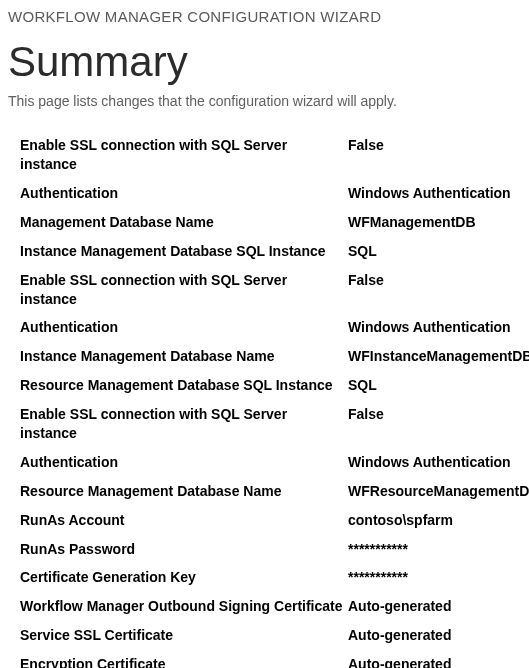 This screenshot has width=529, height=668. What do you see at coordinates (177, 520) in the screenshot?
I see `setting-label: RunAs Account` at bounding box center [177, 520].